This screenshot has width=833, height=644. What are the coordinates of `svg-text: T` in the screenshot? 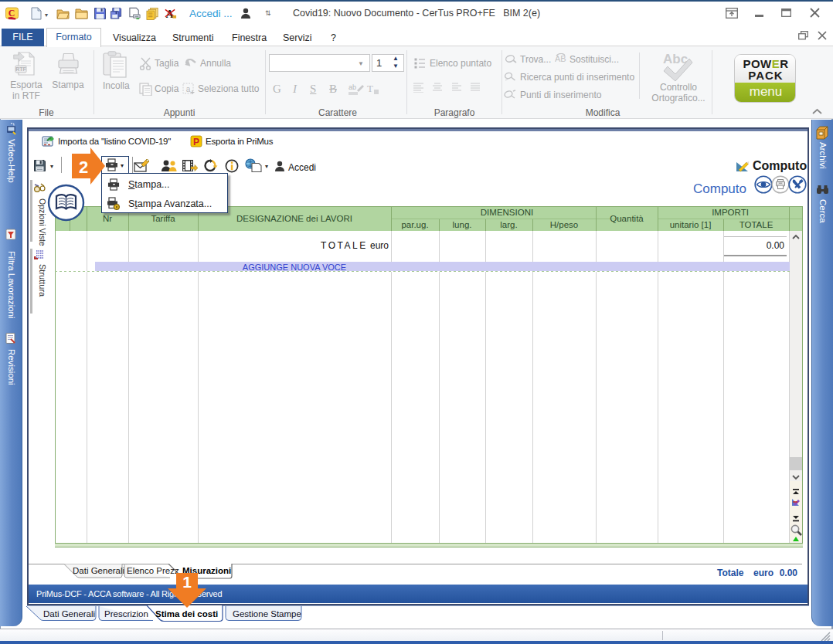 It's located at (370, 88).